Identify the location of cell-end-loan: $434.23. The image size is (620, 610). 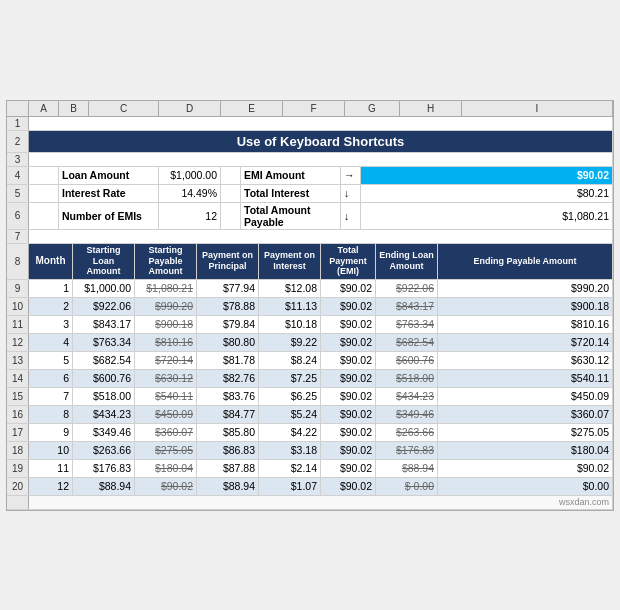
(407, 396).